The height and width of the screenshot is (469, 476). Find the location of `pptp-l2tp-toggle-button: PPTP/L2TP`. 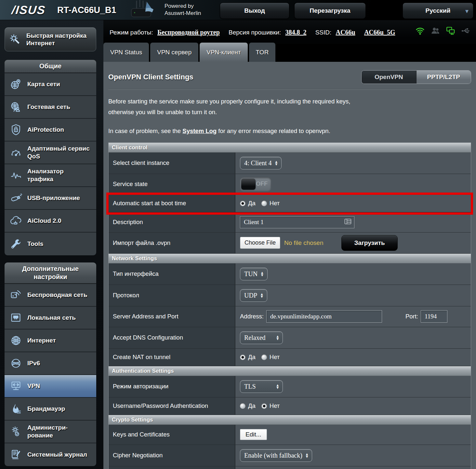

pptp-l2tp-toggle-button: PPTP/L2TP is located at coordinates (444, 77).